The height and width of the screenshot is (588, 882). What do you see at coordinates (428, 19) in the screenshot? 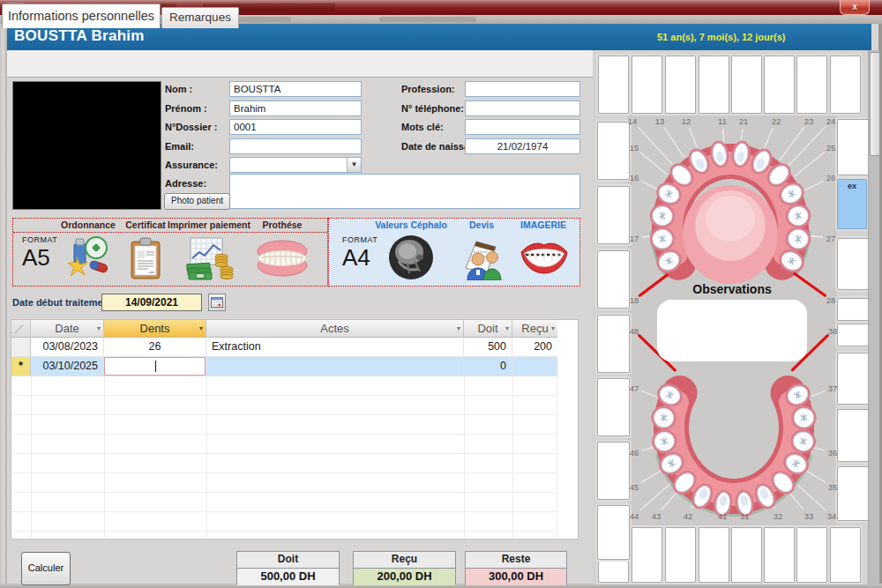
I see `ribbon-blur-text` at bounding box center [428, 19].